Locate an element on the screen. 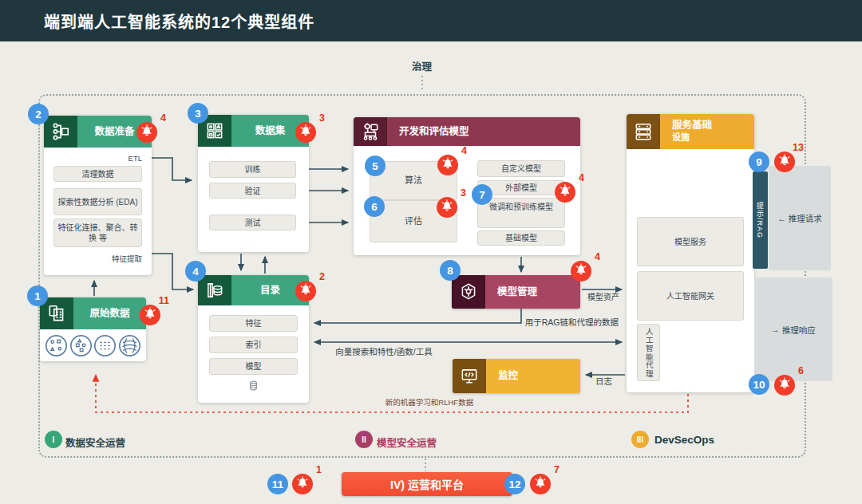 The image size is (862, 504). catalog-box: 目录 特征 索引 模型 is located at coordinates (254, 339).